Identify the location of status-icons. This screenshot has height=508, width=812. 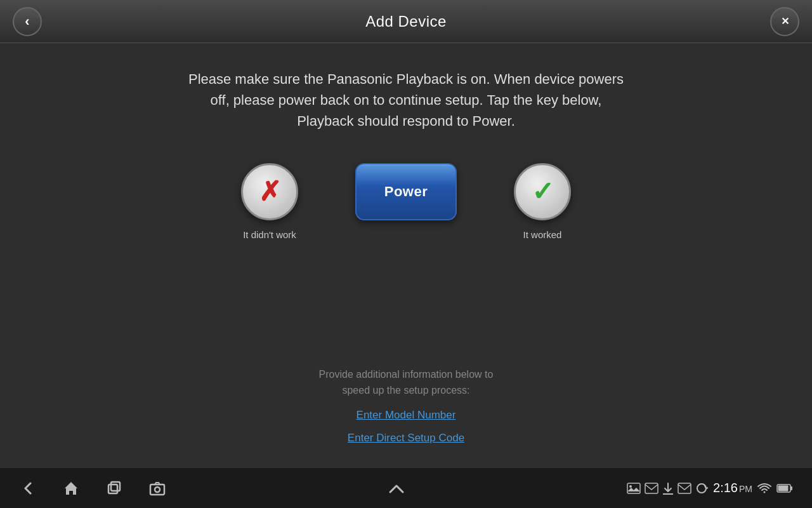
(667, 488).